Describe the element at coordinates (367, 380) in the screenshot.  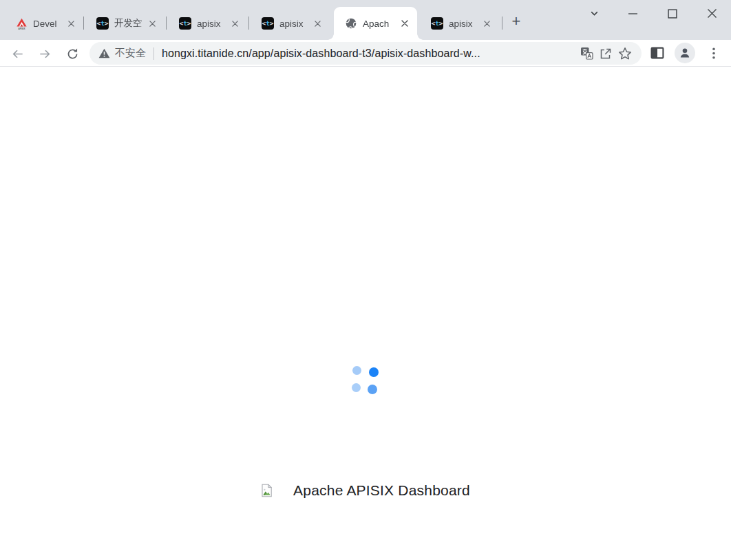
I see `loading-spinner` at that location.